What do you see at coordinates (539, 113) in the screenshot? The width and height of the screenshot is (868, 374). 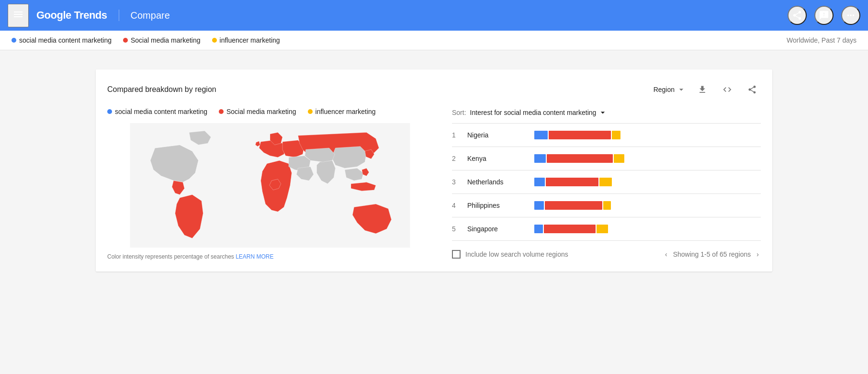 I see `sort-dropdown: Interest for social media content market…` at bounding box center [539, 113].